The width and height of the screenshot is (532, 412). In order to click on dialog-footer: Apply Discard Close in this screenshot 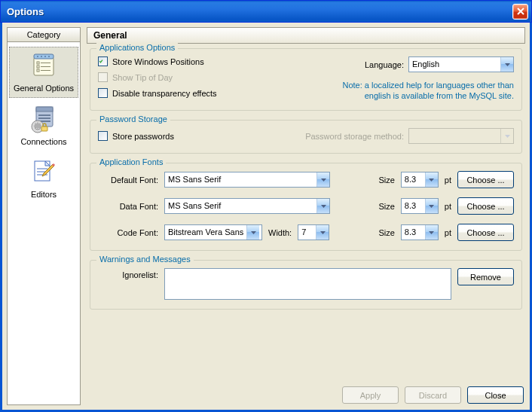, I will do `click(306, 393)`.